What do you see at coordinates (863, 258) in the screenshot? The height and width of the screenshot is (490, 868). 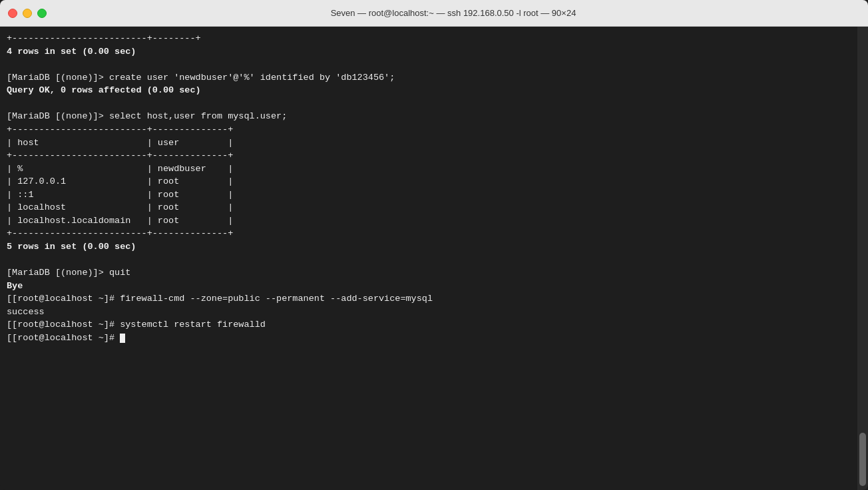 I see `scrollbar-vertical` at bounding box center [863, 258].